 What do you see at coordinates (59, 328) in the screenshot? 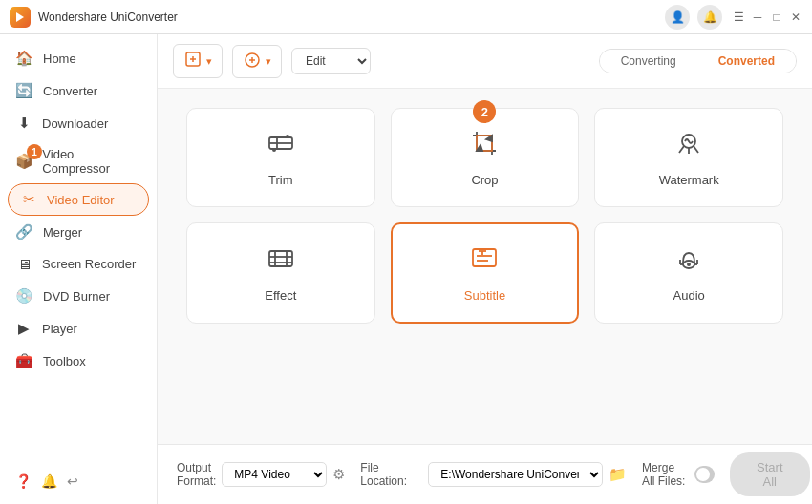
I see `sidebar-label-player: Player` at bounding box center [59, 328].